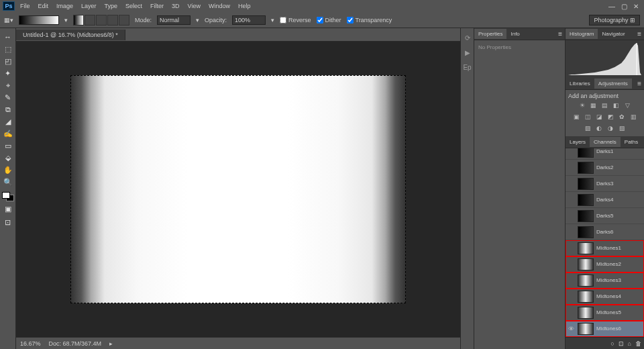 The width and height of the screenshot is (644, 349). What do you see at coordinates (468, 52) in the screenshot?
I see `actions-icon: ▶` at bounding box center [468, 52].